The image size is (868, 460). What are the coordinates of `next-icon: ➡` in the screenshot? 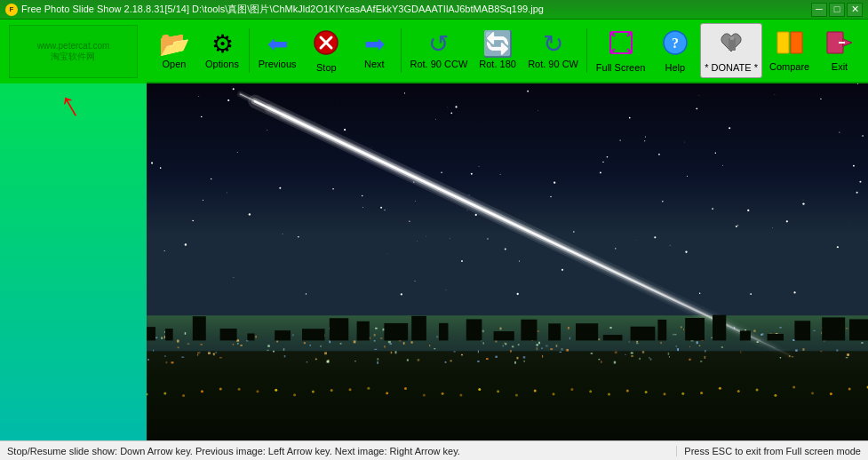 It's located at (375, 44).